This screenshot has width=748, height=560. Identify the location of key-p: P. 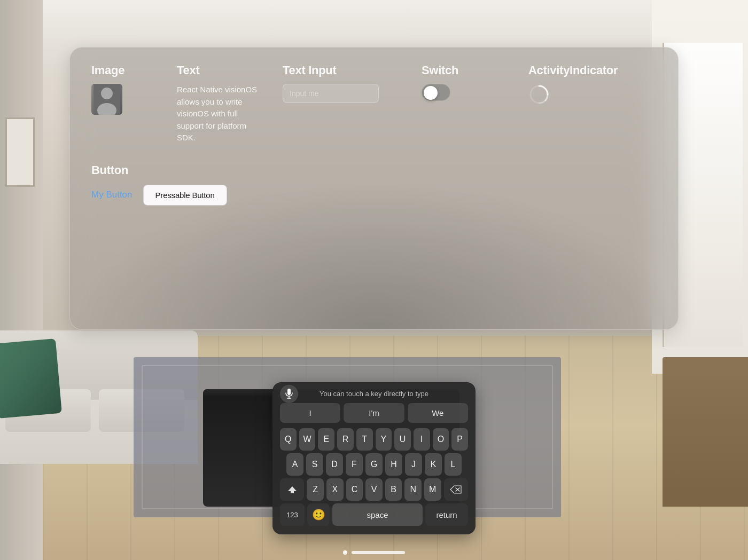
(459, 439).